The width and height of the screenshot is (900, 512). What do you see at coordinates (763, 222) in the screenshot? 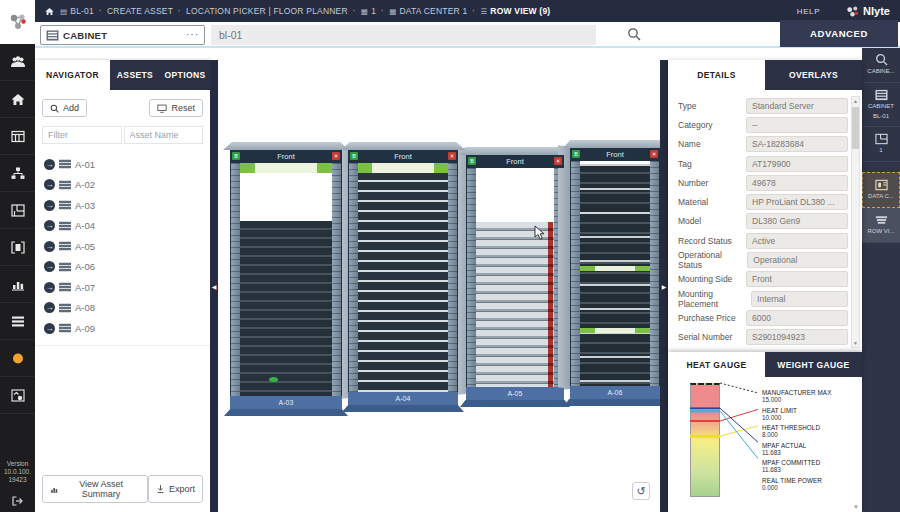
I see `property-row: Model DL380 Gen9` at bounding box center [763, 222].